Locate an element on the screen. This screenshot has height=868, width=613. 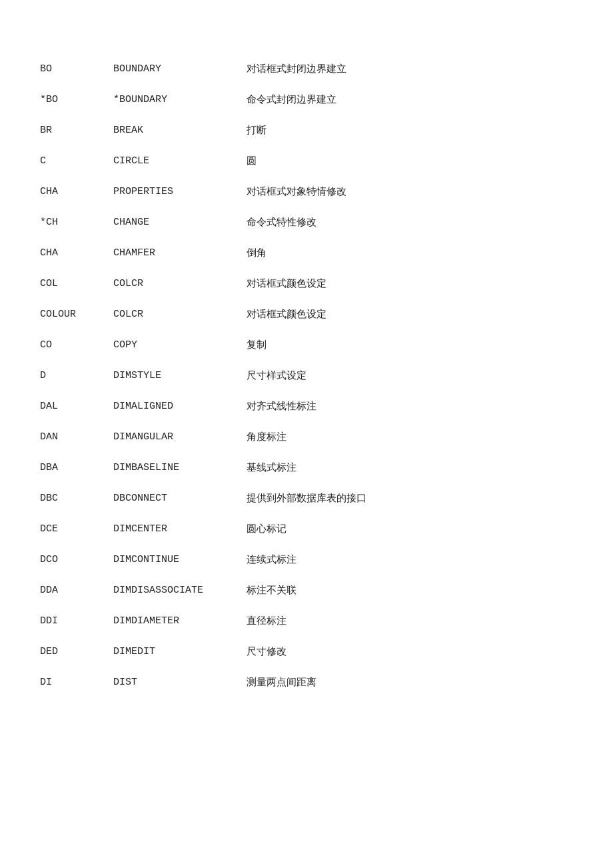
command-abbreviation: DBC is located at coordinates (77, 498).